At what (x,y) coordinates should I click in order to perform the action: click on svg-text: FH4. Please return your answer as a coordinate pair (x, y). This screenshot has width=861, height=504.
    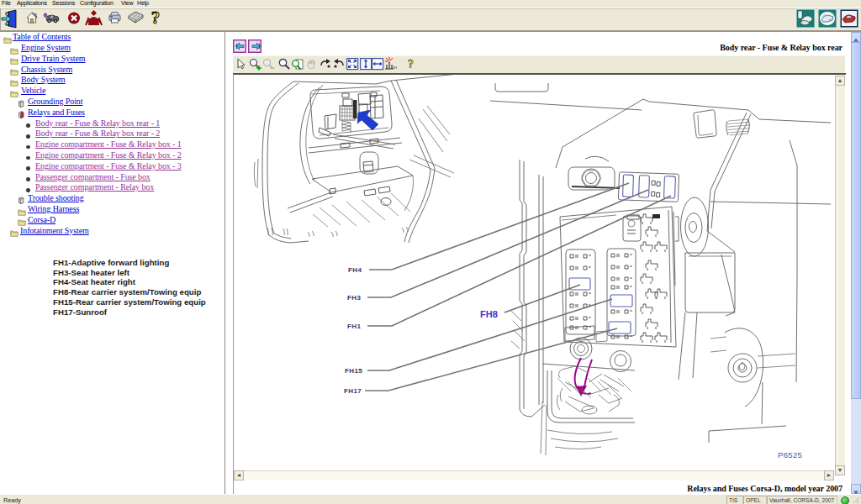
    Looking at the image, I should click on (355, 270).